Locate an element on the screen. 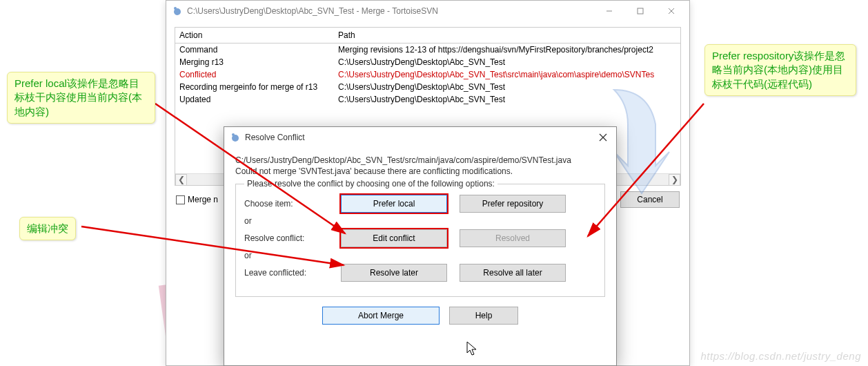  table-row: UpdatedC:\Users\JustryDeng\Desktop\Abc_S… is located at coordinates (428, 99).